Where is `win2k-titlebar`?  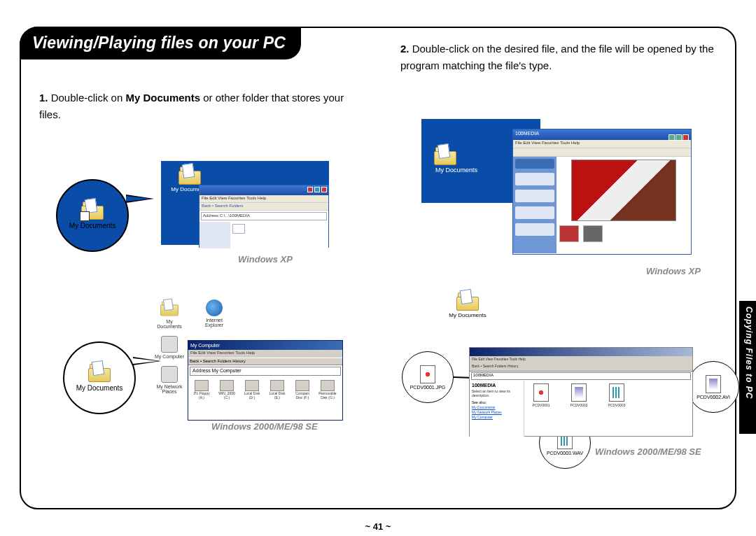
win2k-titlebar is located at coordinates (581, 352).